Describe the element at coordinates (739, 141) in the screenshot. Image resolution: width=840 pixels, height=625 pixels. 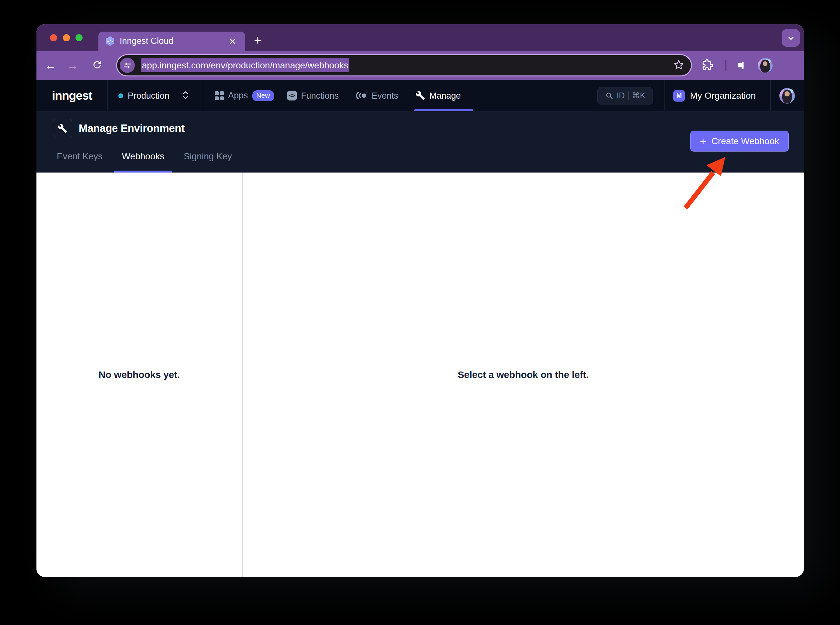
I see `create-webhook-button: + Create Webhook` at that location.